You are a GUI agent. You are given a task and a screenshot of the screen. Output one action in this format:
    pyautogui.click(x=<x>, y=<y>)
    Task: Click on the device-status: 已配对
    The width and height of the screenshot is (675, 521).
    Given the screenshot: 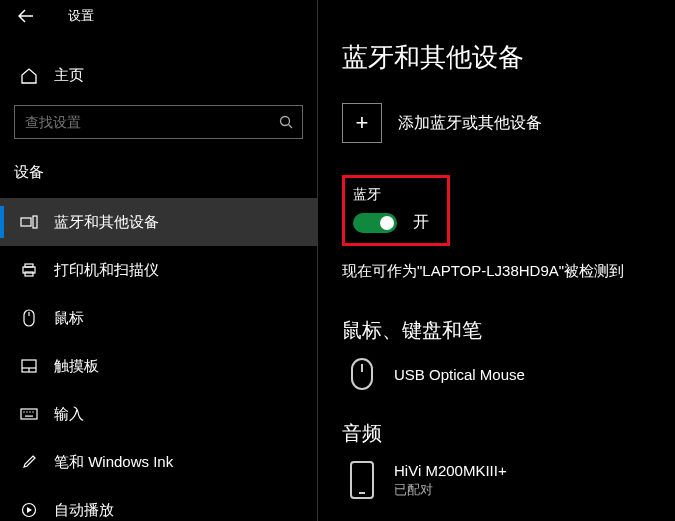 What is the action you would take?
    pyautogui.click(x=450, y=490)
    